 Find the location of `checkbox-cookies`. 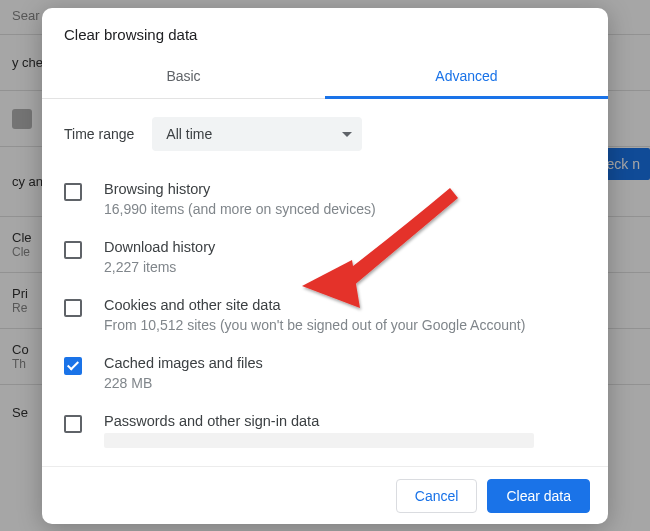

checkbox-cookies is located at coordinates (73, 308).